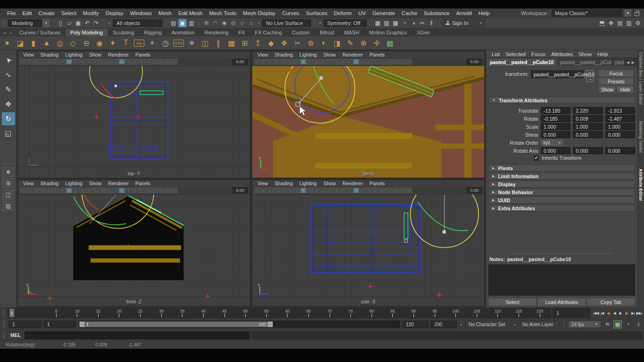  Describe the element at coordinates (555, 135) in the screenshot. I see `attr-shear-x: 0.000` at that location.